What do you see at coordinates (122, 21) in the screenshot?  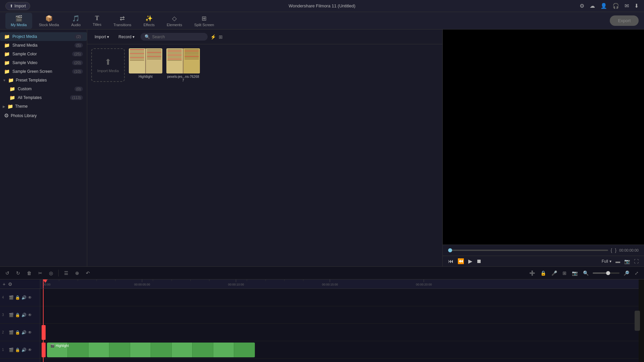 I see `tab-transitions: ⇄ Transitions` at bounding box center [122, 21].